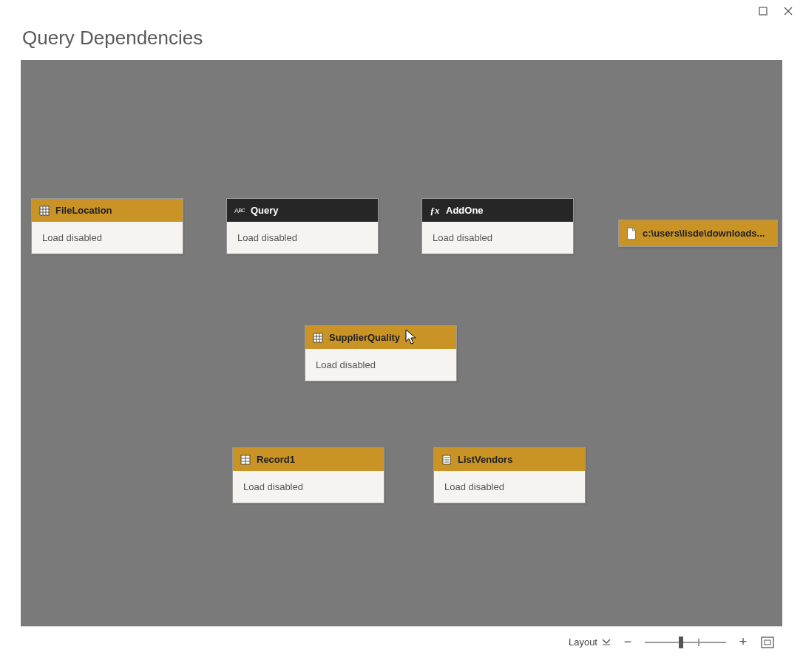 Image resolution: width=803 pixels, height=672 pixels. Describe the element at coordinates (699, 642) in the screenshot. I see `slider-tick` at that location.